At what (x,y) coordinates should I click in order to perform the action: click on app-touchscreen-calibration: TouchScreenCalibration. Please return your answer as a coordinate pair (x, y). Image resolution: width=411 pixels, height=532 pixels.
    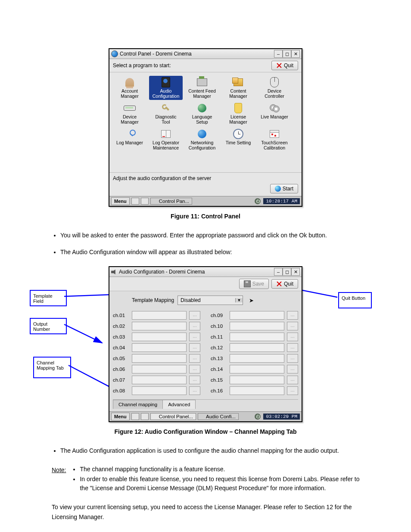
    Looking at the image, I should click on (274, 140).